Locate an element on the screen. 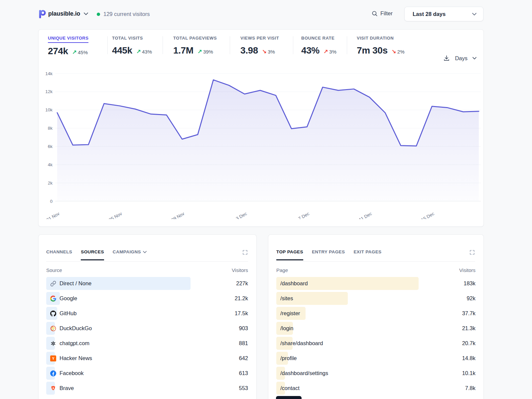  chart-interval-control: Days is located at coordinates (460, 58).